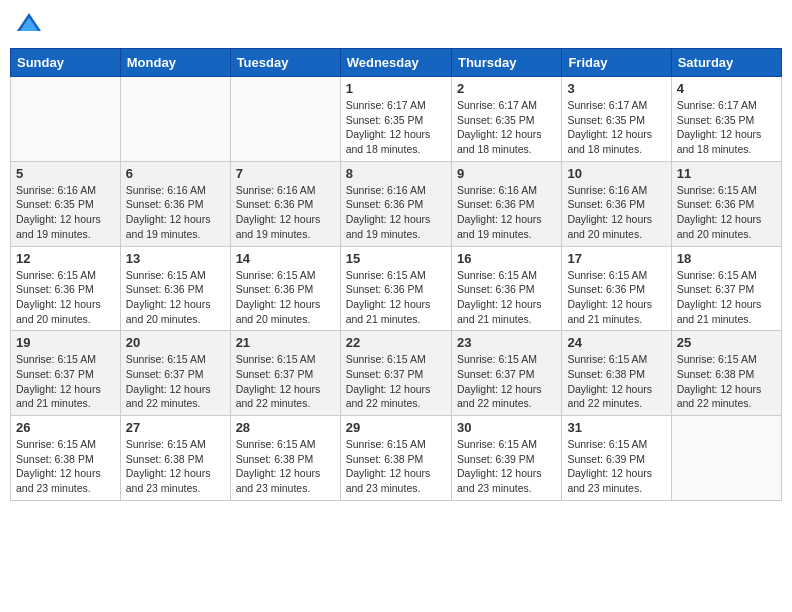  What do you see at coordinates (616, 174) in the screenshot?
I see `day-number: 10` at bounding box center [616, 174].